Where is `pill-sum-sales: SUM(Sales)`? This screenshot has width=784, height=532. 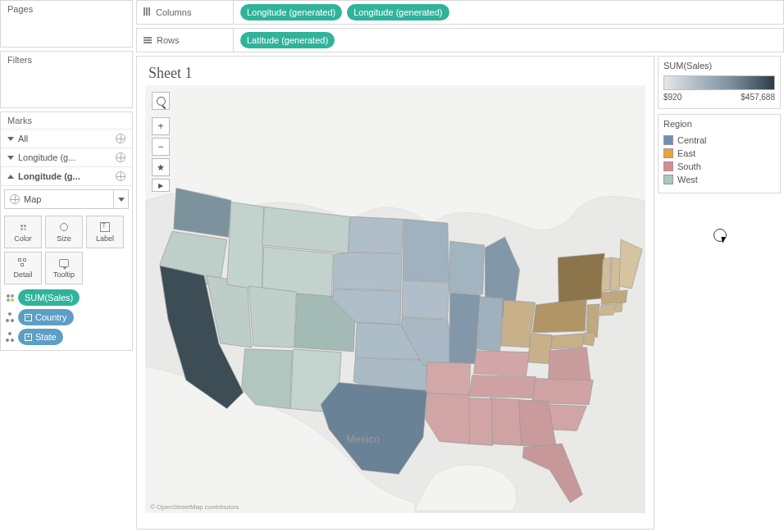 pill-sum-sales: SUM(Sales) is located at coordinates (49, 298).